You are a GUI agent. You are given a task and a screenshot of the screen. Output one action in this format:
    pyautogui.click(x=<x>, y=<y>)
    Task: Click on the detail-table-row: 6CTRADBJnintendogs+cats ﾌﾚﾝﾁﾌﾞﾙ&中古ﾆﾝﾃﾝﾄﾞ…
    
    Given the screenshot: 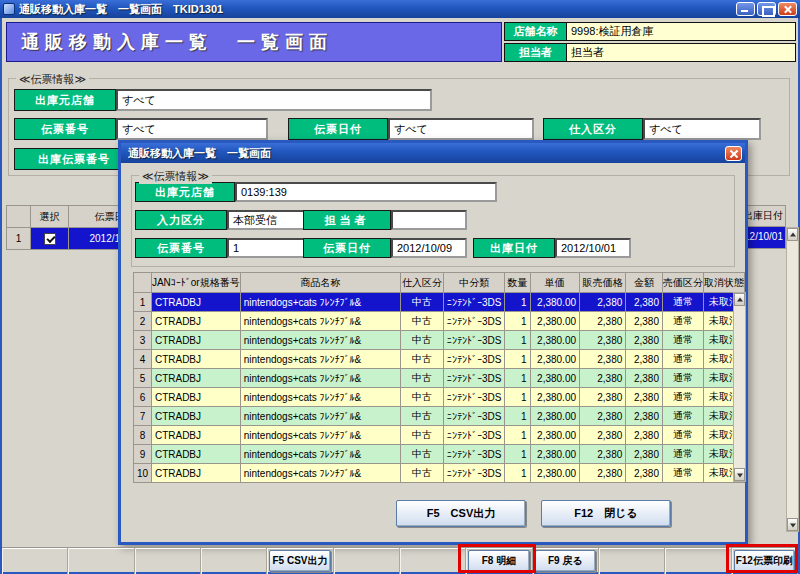 What is the action you would take?
    pyautogui.click(x=440, y=398)
    